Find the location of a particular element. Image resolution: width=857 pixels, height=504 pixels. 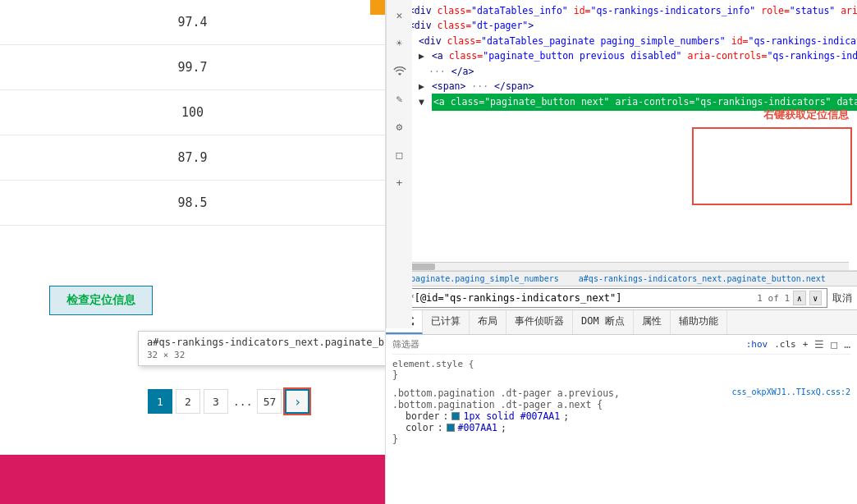

devtools-tabs: 样式 已计算 布局 事件侦听器 DOM 断点 属性 辅助功能 is located at coordinates (621, 323).